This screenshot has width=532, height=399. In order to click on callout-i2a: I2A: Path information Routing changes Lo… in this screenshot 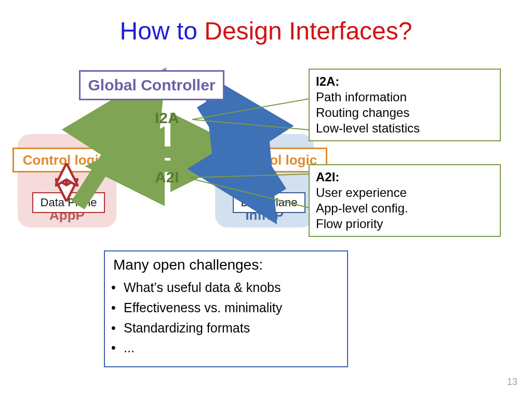, I will do `click(405, 105)`.